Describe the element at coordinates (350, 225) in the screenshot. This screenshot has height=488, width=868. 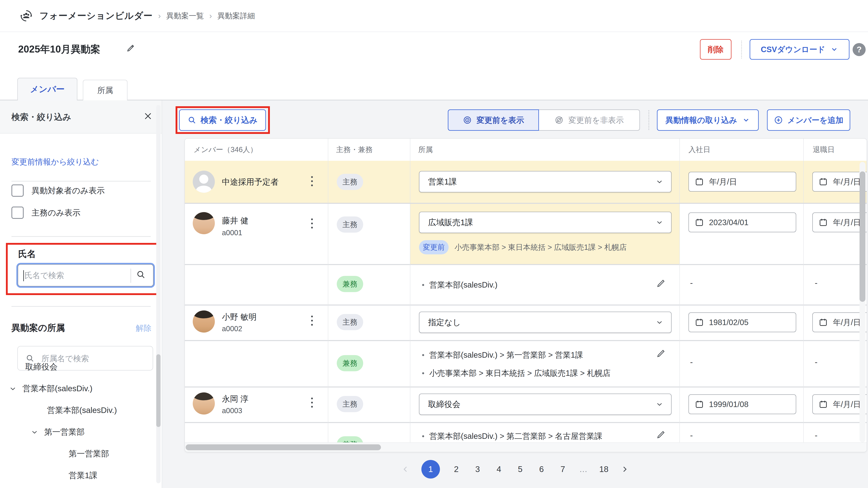
I see `duty-badge-primary: 主務` at that location.